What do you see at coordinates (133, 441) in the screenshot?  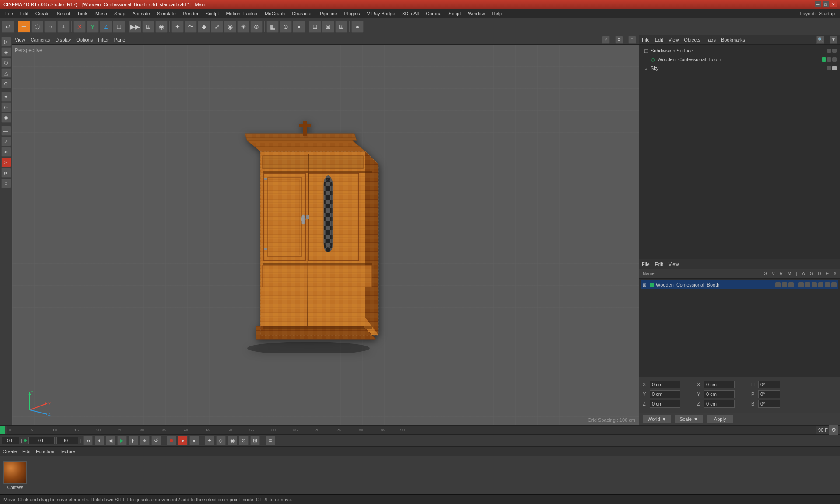 I see `next-frame-button: ⏵` at bounding box center [133, 441].